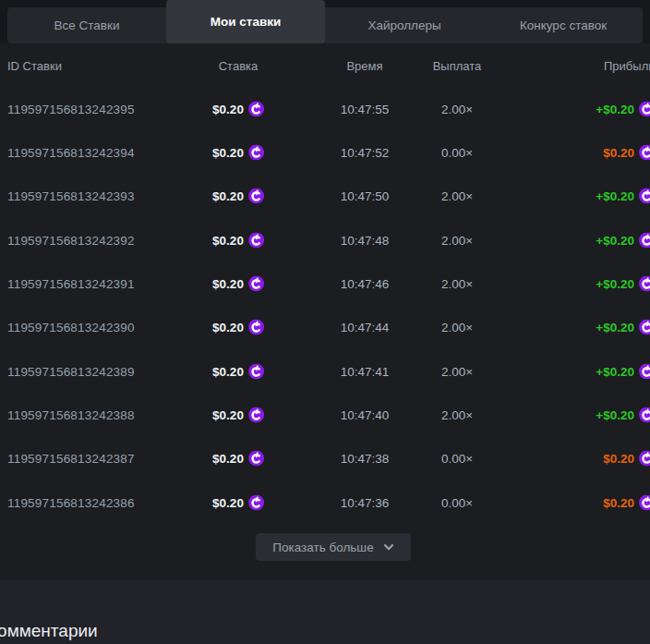 This screenshot has height=644, width=650. Describe the element at coordinates (364, 65) in the screenshot. I see `header-time: Время` at that location.